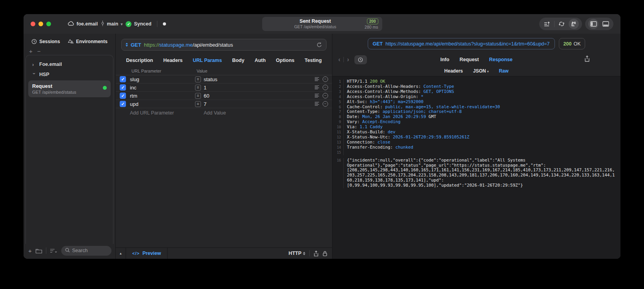 The height and width of the screenshot is (289, 644). What do you see at coordinates (162, 104) in the screenshot?
I see `param-name: upd` at bounding box center [162, 104].